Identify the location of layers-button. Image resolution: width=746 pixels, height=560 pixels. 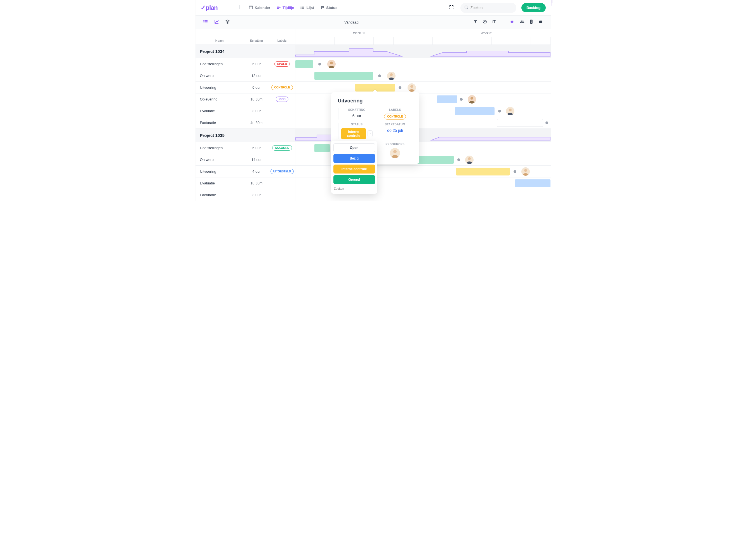
(228, 22).